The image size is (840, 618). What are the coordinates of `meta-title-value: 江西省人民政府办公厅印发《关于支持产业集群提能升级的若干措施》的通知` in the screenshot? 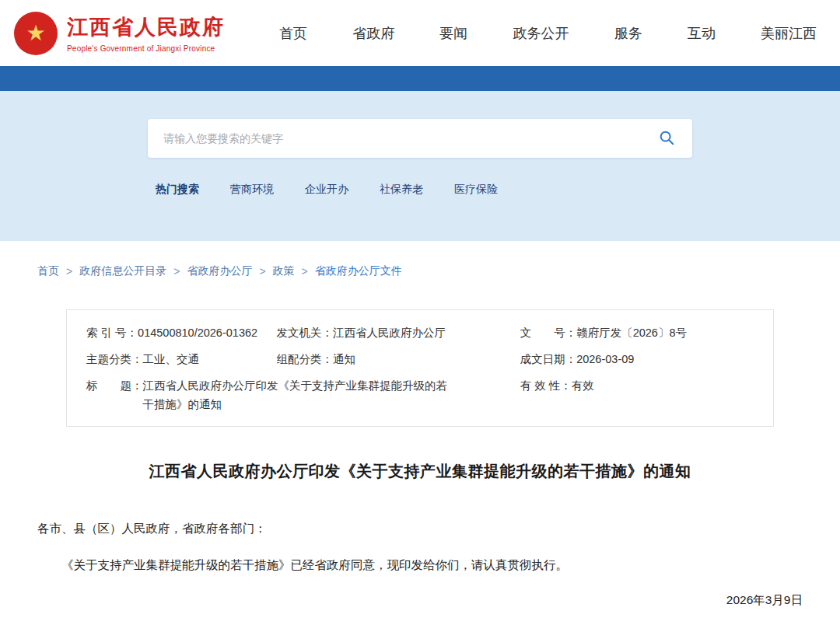 It's located at (299, 395).